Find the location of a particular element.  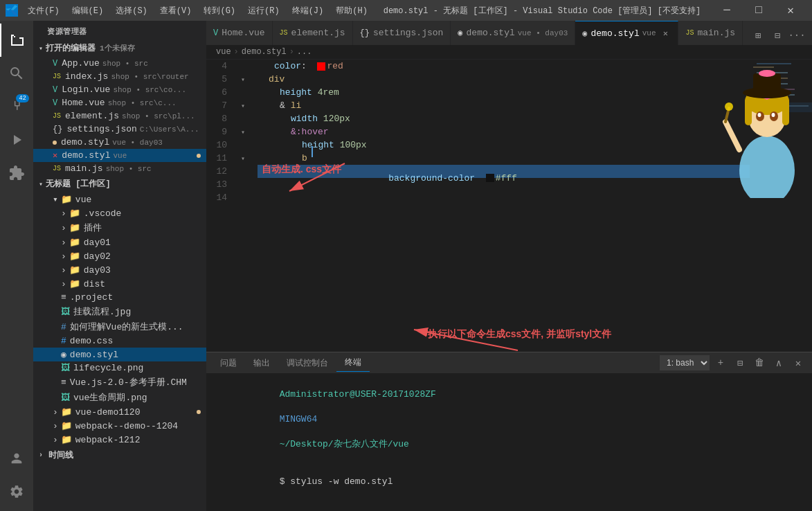

workspace-header: ▾ 无标题 [工作区] is located at coordinates (120, 184).